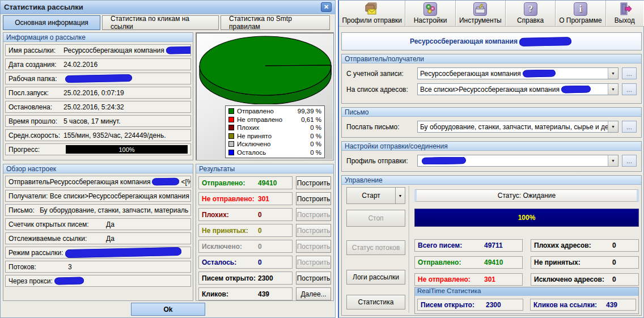  What do you see at coordinates (265, 246) in the screenshot?
I see `result-row-excluded: Исключено: 0 Построить` at bounding box center [265, 246].